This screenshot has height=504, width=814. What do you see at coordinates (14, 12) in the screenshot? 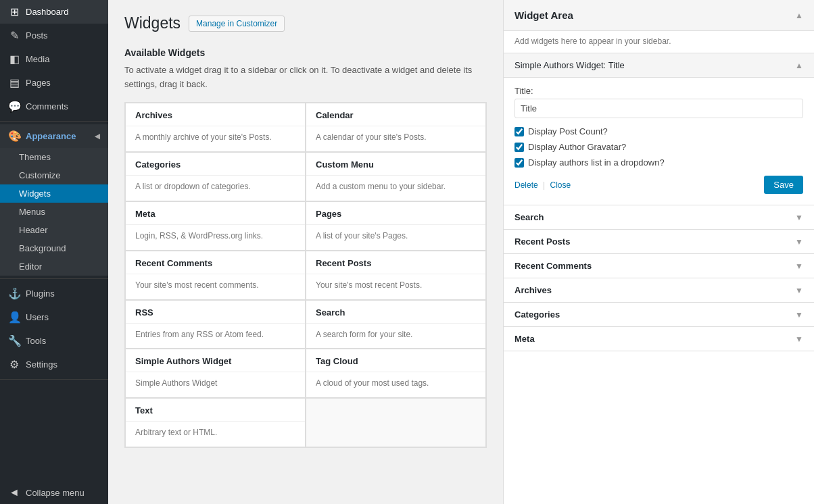
I see `dashboard-icon: ⊞` at bounding box center [14, 12].